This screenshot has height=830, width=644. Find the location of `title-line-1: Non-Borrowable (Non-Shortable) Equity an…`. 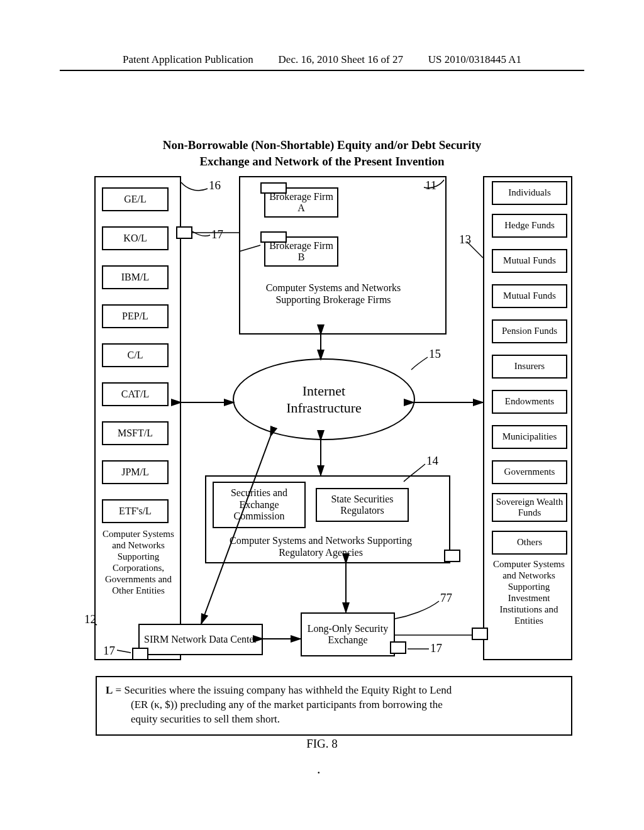

title-line-1: Non-Borrowable (Non-Shortable) Equity an… is located at coordinates (322, 145).